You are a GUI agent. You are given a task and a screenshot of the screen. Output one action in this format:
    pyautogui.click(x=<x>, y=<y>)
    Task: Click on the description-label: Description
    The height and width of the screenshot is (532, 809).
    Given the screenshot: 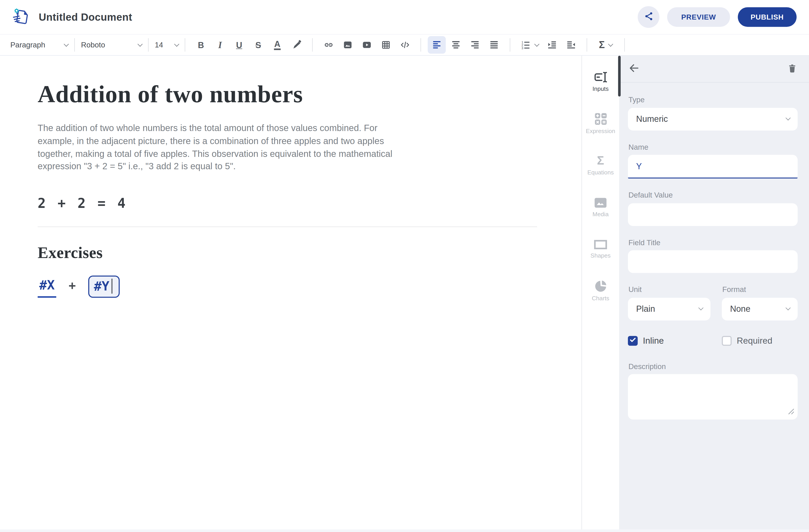 What is the action you would take?
    pyautogui.click(x=713, y=366)
    